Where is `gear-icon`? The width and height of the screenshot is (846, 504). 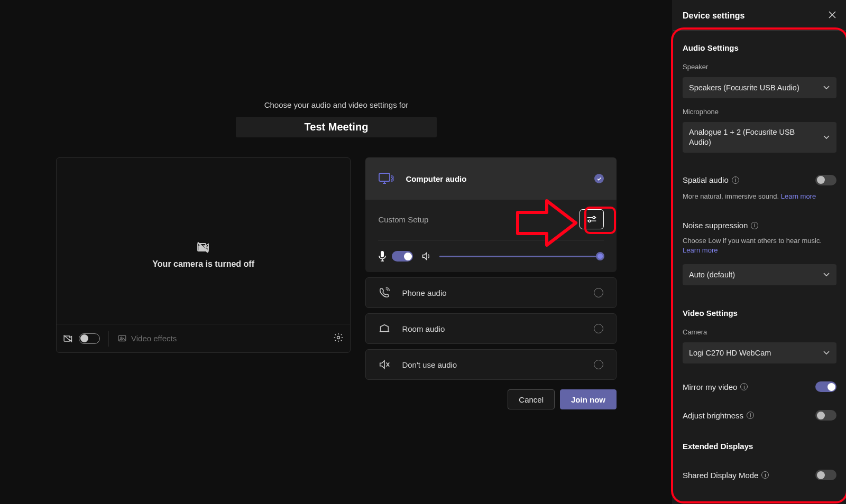
gear-icon is located at coordinates (338, 338).